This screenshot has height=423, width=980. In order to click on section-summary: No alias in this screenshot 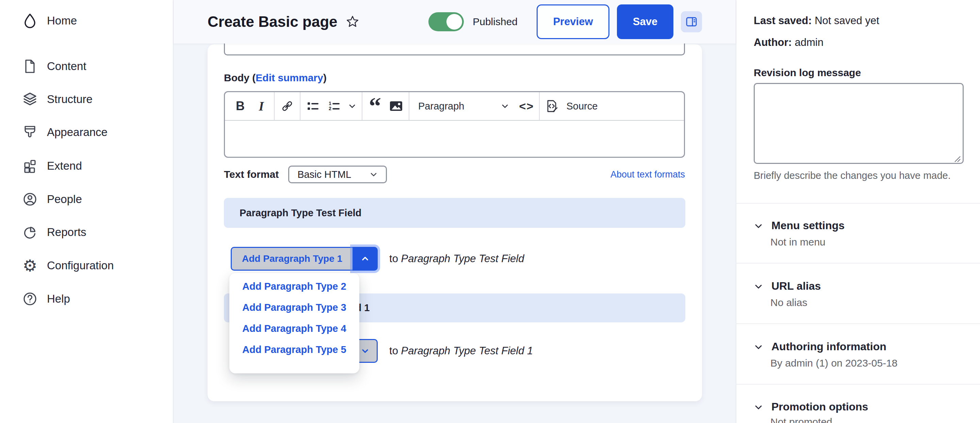, I will do `click(789, 303)`.